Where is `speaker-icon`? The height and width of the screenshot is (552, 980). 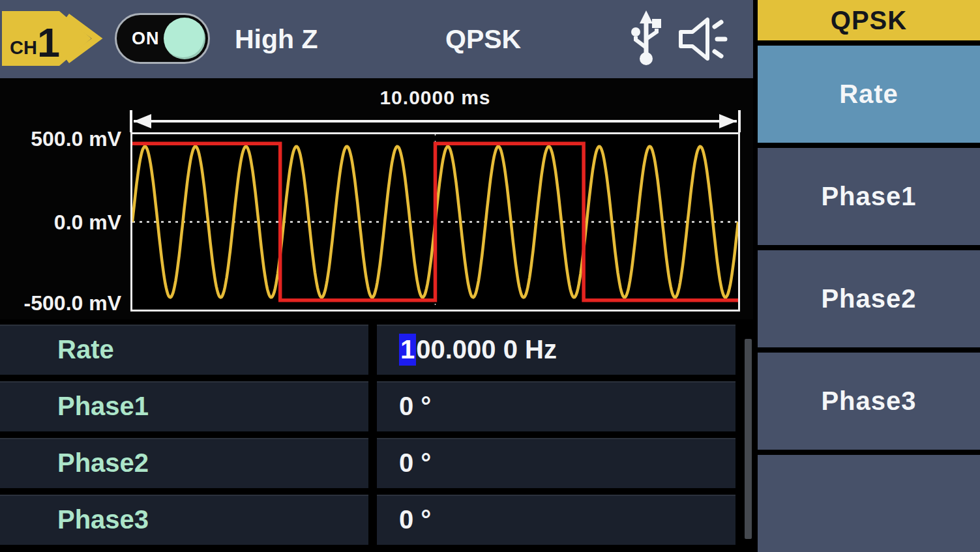
speaker-icon is located at coordinates (704, 39).